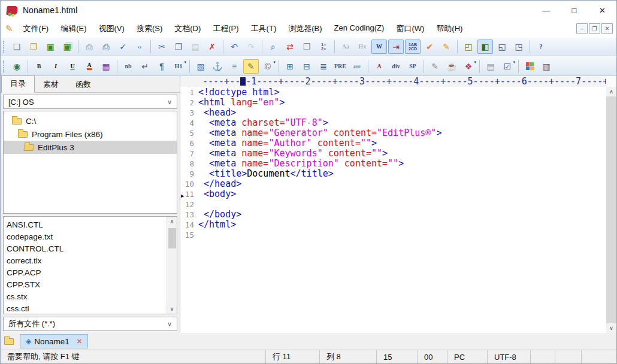 This screenshot has width=617, height=364. Describe the element at coordinates (201, 66) in the screenshot. I see `image-button: ▧` at that location.